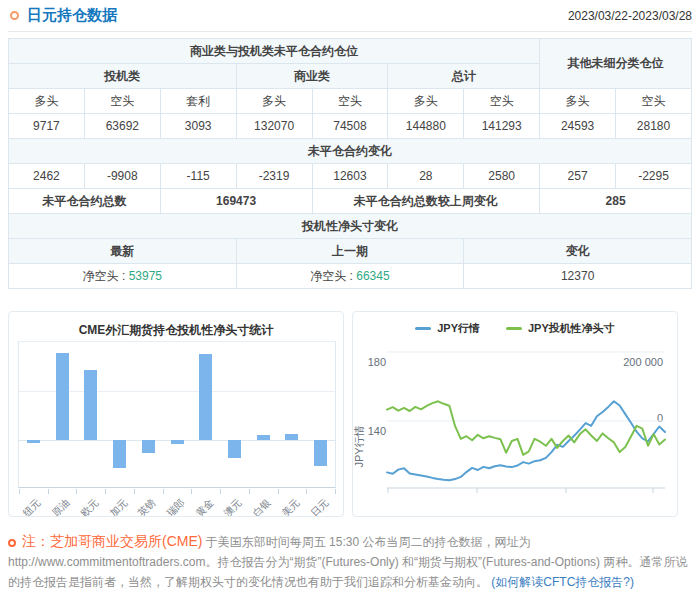 The width and height of the screenshot is (700, 590). What do you see at coordinates (616, 64) in the screenshot?
I see `other-header-cell: 其他未细分类仓位` at bounding box center [616, 64].